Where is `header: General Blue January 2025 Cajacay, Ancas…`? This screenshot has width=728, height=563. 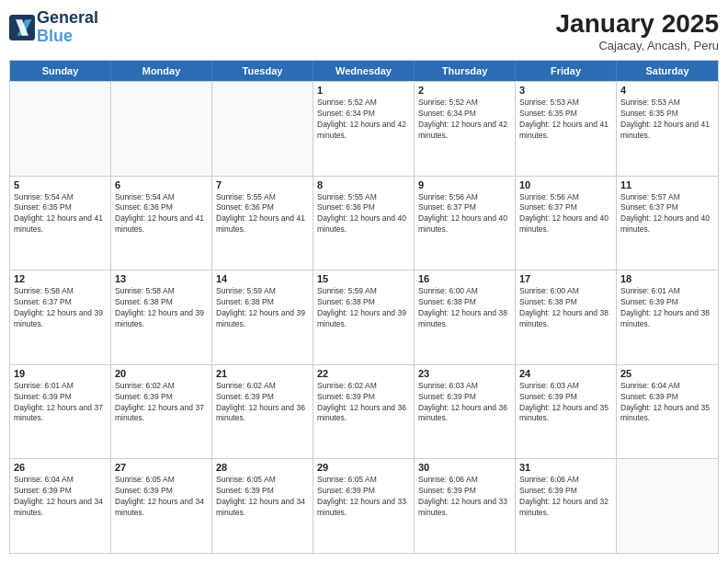 header: General Blue January 2025 Cajacay, Ancas… is located at coordinates (364, 31).